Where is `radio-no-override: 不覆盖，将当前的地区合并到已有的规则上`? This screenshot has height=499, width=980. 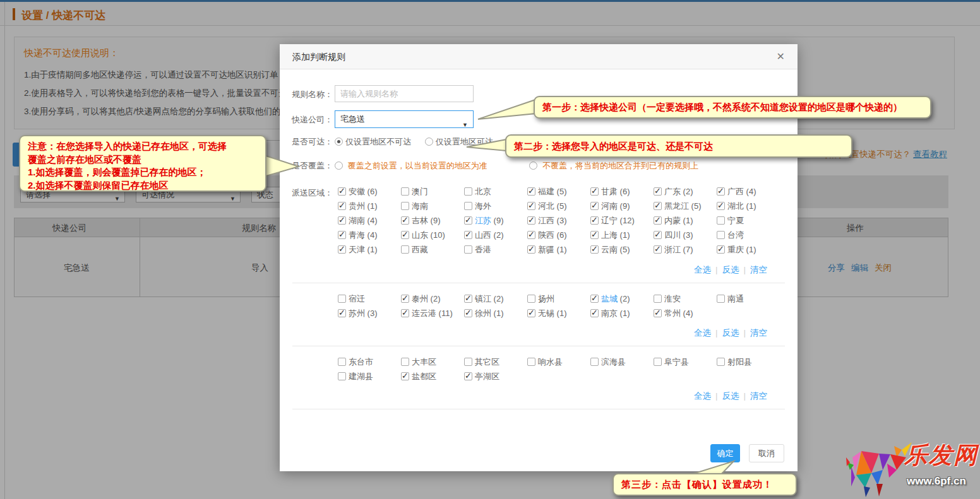 radio-no-override: 不覆盖，将当前的地区合并到已有的规则上 is located at coordinates (614, 165).